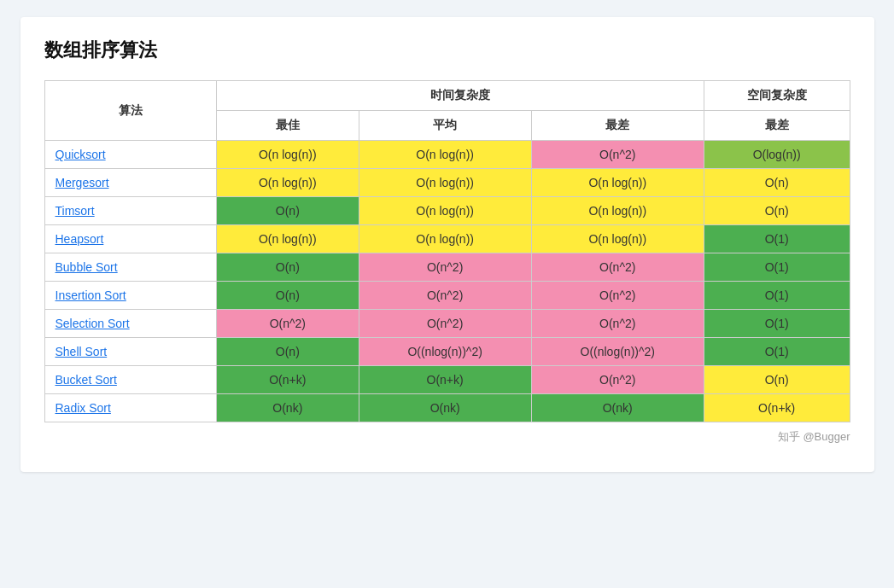 Image resolution: width=894 pixels, height=588 pixels. Describe the element at coordinates (447, 212) in the screenshot. I see `table-row: TimsortO(n)O(n log(n))O(n log(n))O(n)` at that location.